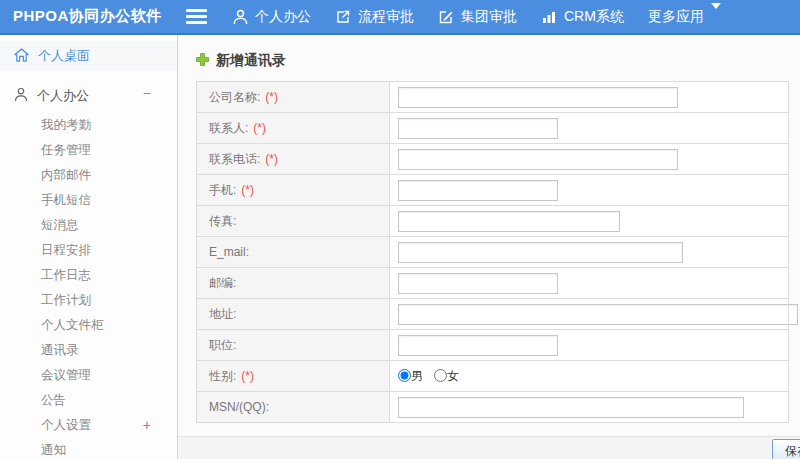 The image size is (800, 459). Describe the element at coordinates (66, 125) in the screenshot. I see `sidebar-item-label: 我的考勤` at that location.